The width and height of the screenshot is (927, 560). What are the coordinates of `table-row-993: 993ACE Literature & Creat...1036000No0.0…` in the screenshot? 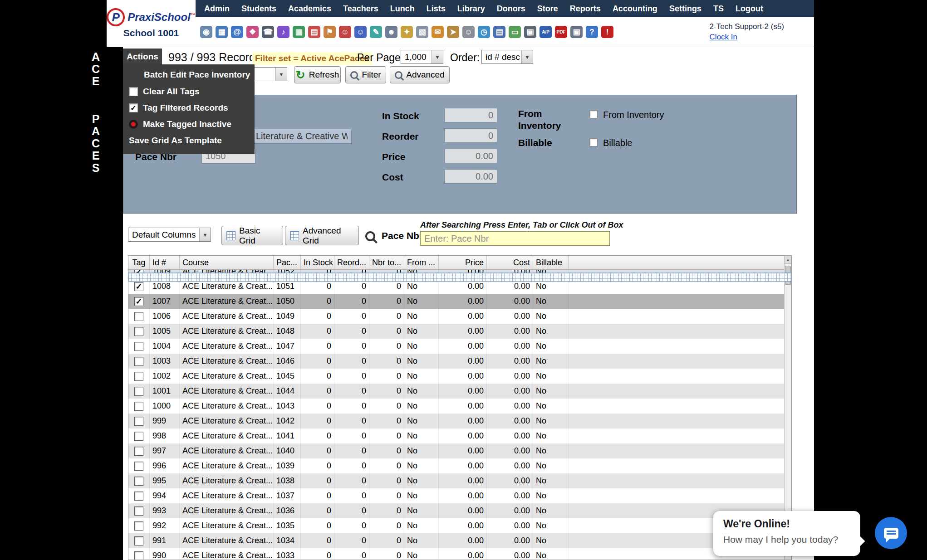 It's located at (456, 511).